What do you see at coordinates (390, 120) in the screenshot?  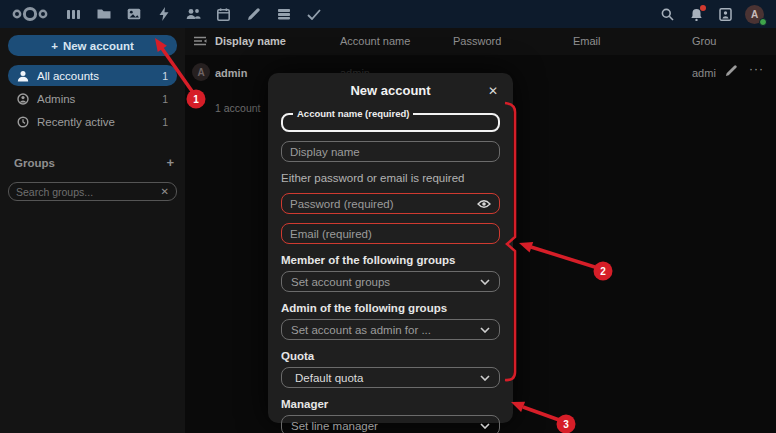 I see `account-name-field: Account name (required)` at bounding box center [390, 120].